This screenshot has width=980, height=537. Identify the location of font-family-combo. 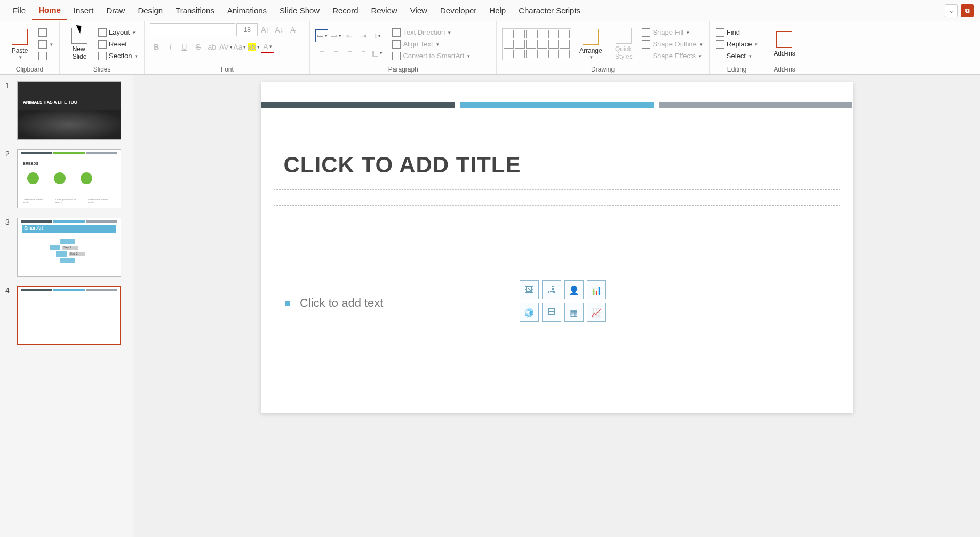
(193, 30).